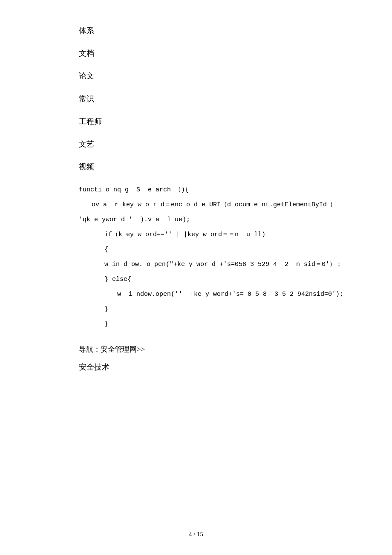  Describe the element at coordinates (222, 190) in the screenshot. I see `code-line-1: functi o nq g S e arch （){` at that location.